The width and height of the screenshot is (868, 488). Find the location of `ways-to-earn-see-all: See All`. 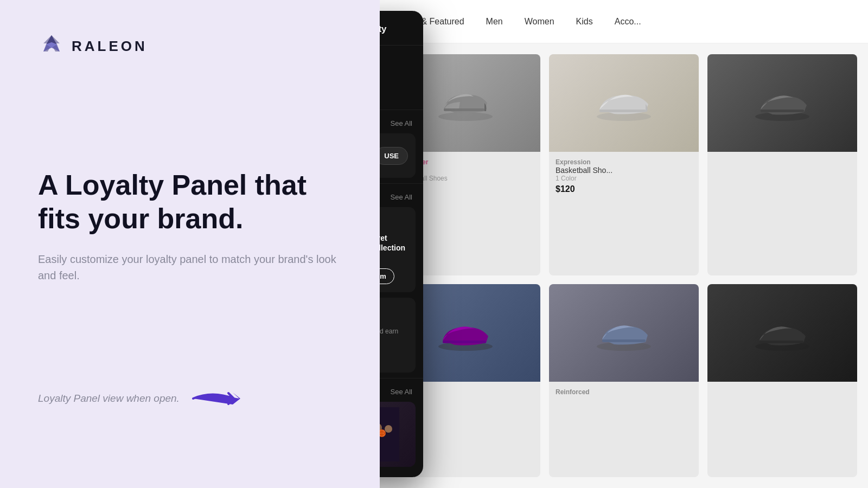

ways-to-earn-see-all: See All is located at coordinates (401, 197).